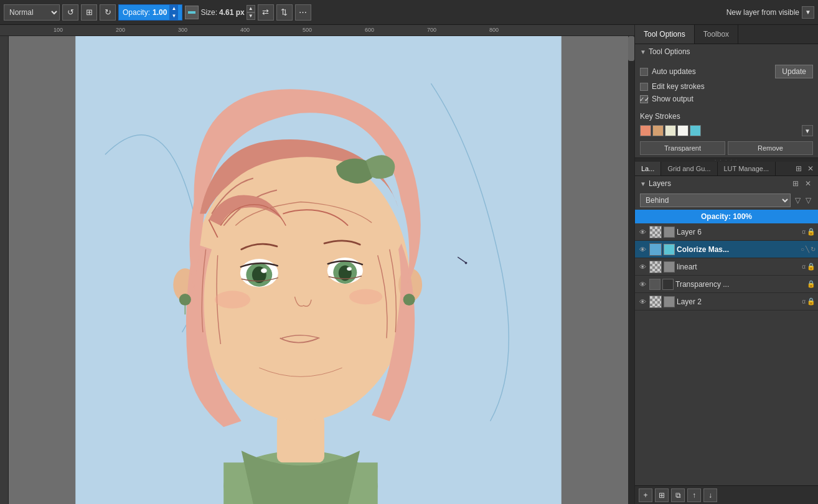  What do you see at coordinates (726, 148) in the screenshot?
I see `color-buttons: Transparent Remove` at bounding box center [726, 148].